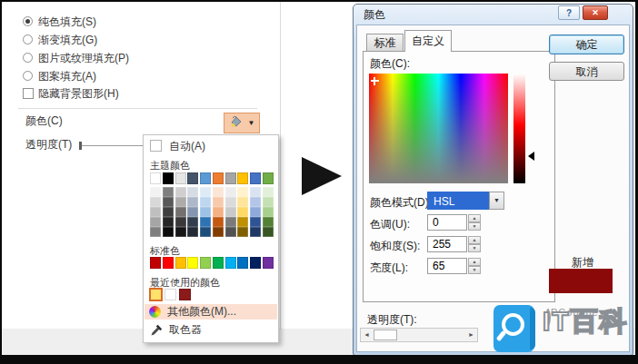  I want to click on luminance-marker-icon, so click(531, 156).